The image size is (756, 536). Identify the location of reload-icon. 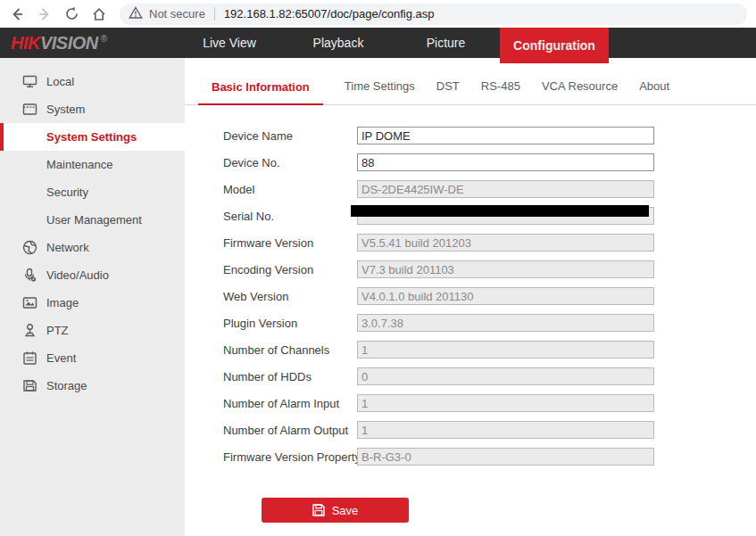
(71, 14).